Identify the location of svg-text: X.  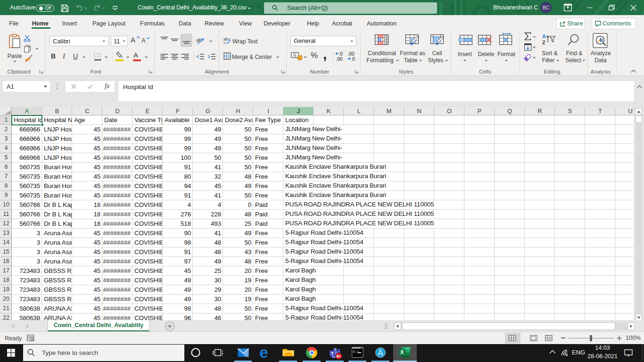
(402, 352).